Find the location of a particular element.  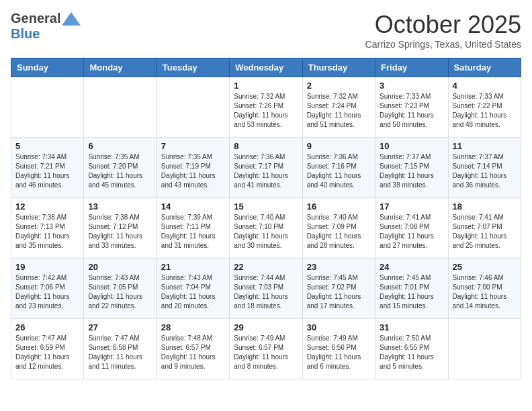

calendar-cell: 3Sunrise: 7:33 AM Sunset: 7:23 PM Daylig… is located at coordinates (412, 107).